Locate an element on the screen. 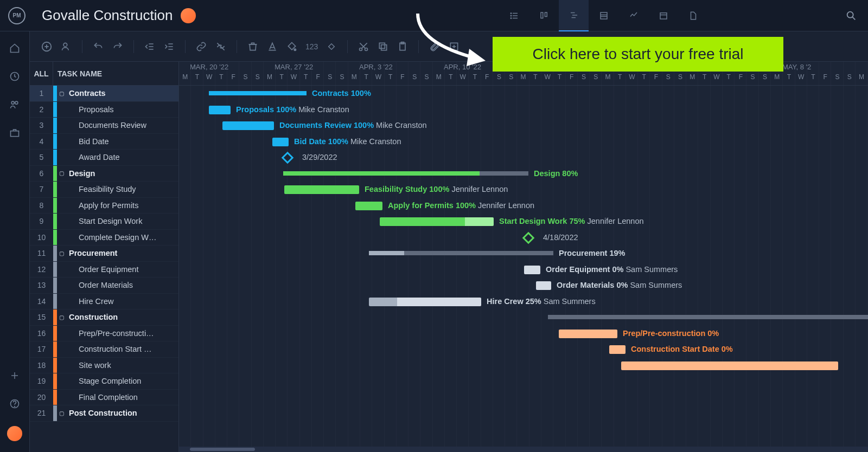 The image size is (868, 452). task-row: 6 ▢ Design is located at coordinates (104, 174).